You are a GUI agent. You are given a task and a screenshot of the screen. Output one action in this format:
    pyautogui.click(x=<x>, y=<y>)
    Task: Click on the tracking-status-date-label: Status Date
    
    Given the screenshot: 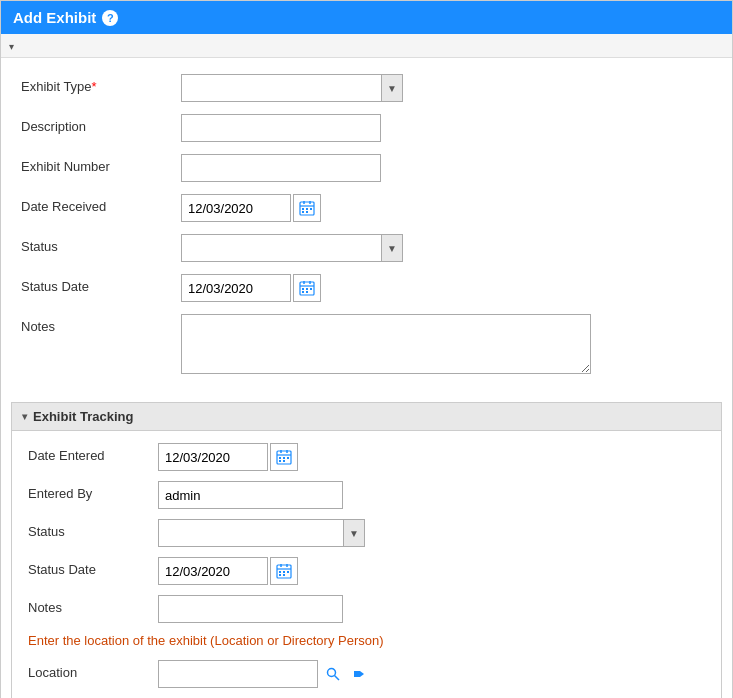 What is the action you would take?
    pyautogui.click(x=93, y=567)
    